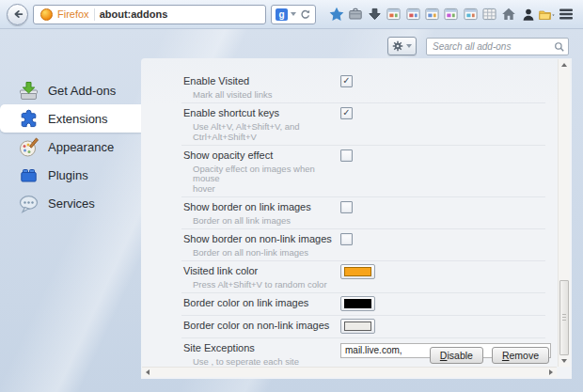 The width and height of the screenshot is (583, 392). Describe the element at coordinates (134, 14) in the screenshot. I see `url-text: about:addons` at that location.